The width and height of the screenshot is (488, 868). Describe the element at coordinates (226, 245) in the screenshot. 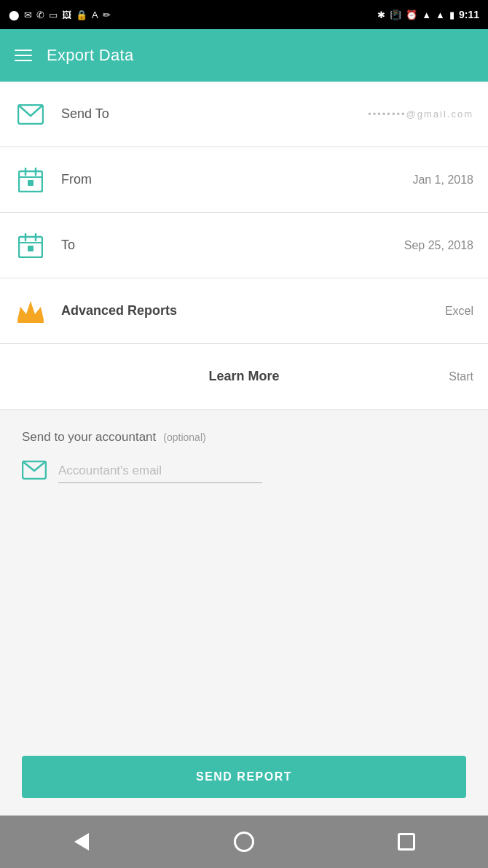

I see `to-label: To` at that location.